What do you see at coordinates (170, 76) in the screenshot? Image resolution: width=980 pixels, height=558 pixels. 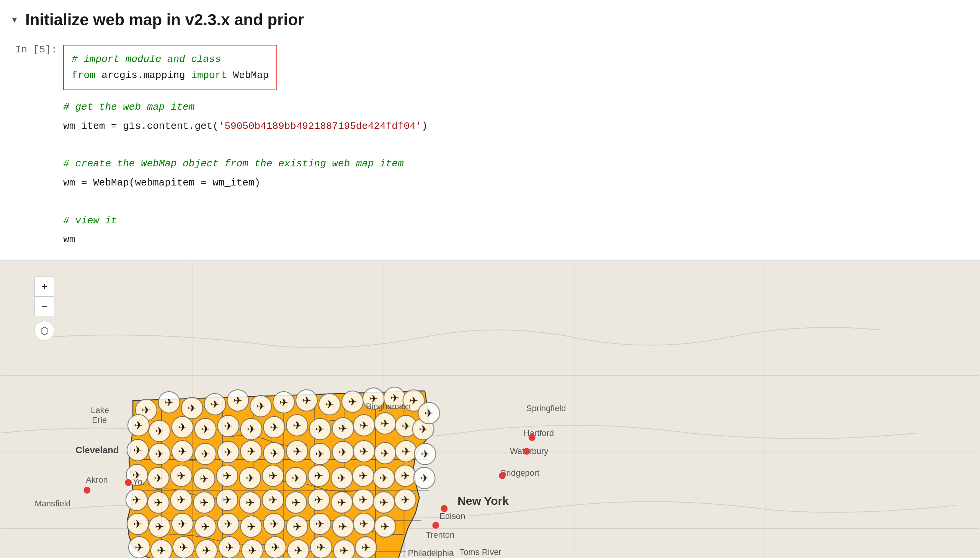 I see `code-line-from: from arcgis.mapping import WebMap` at bounding box center [170, 76].